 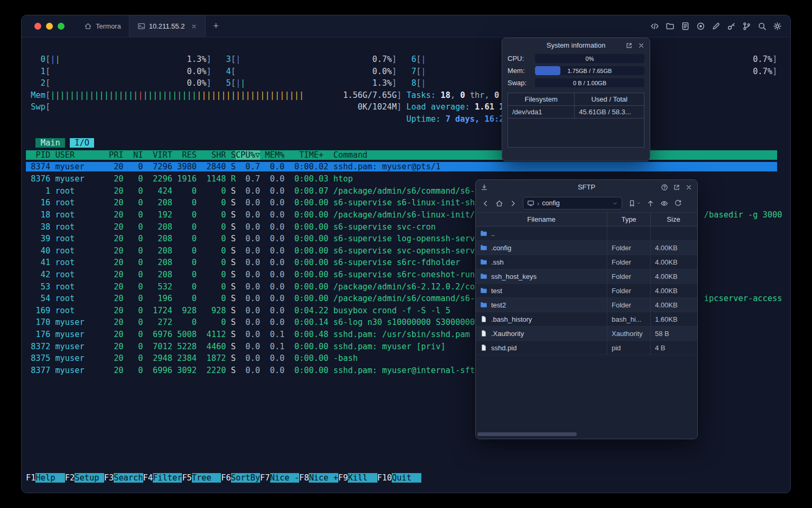 What do you see at coordinates (404, 156) in the screenshot?
I see `process-table-header: PID USER PRI NI VIRT RES SHR SCPU%▽ MEM%…` at bounding box center [404, 156].